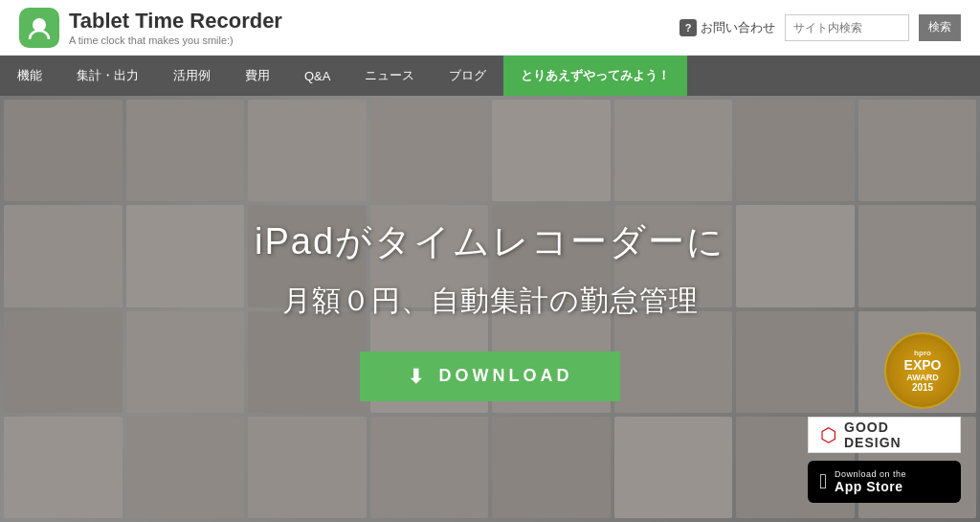 This screenshot has width=980, height=522. What do you see at coordinates (940, 28) in the screenshot?
I see `search-button: 検索` at bounding box center [940, 28].